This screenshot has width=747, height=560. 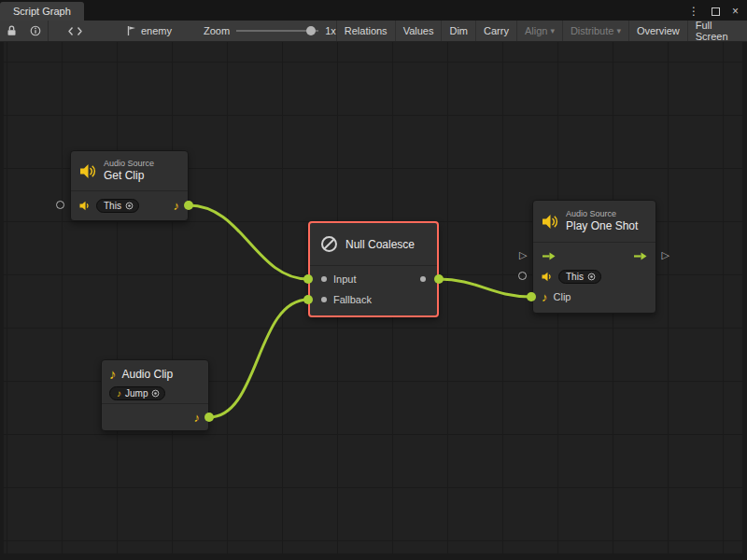 I want to click on full-screen-button: Full Screen, so click(x=717, y=31).